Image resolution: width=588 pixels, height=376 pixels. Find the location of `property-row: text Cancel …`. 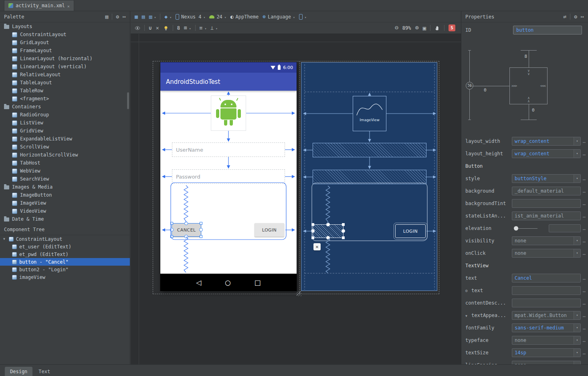

property-row: text Cancel … is located at coordinates (525, 278).